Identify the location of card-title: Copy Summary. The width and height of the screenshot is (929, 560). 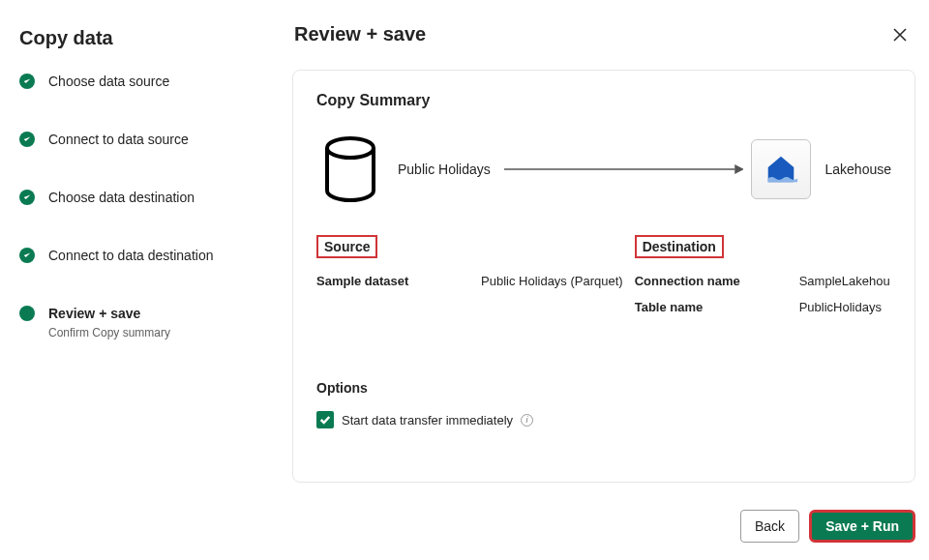
(604, 101).